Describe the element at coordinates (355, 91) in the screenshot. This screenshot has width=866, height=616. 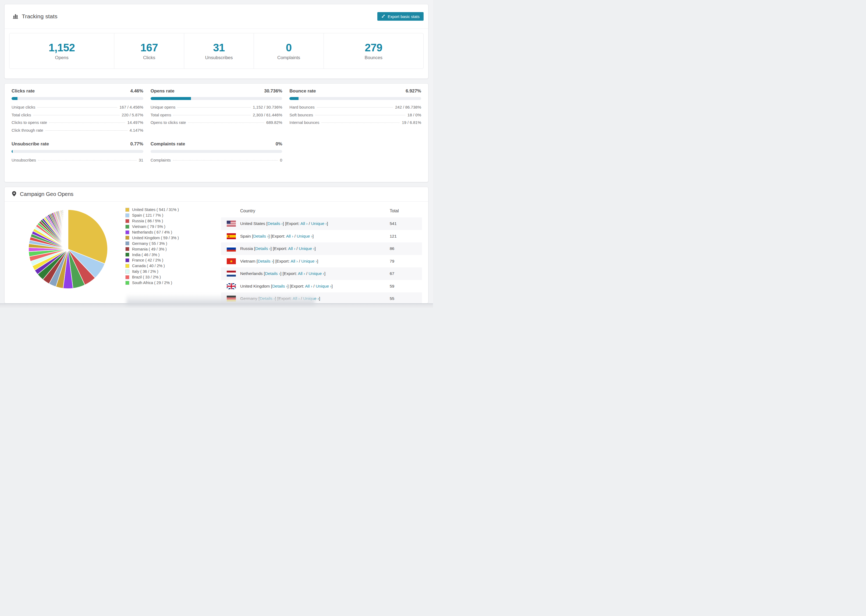
I see `rate-head: Bounce rate6.927%` at that location.